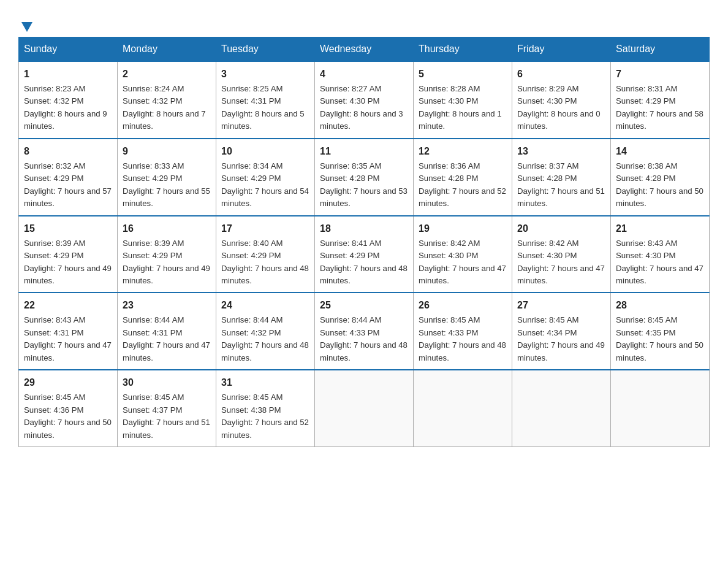 This screenshot has height=563, width=728. What do you see at coordinates (265, 416) in the screenshot?
I see `day-info: Sunrise: 8:45 AMSunset: 4:38 PMDaylight:…` at bounding box center [265, 416].